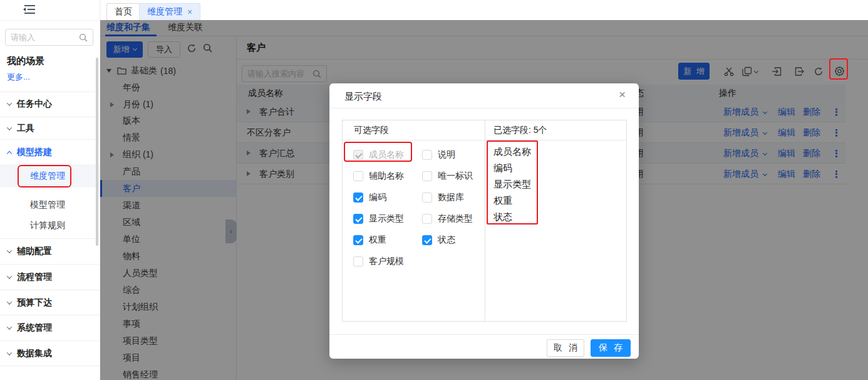  Describe the element at coordinates (447, 176) in the screenshot. I see `checkbox-unique-id: 唯一标识` at that location.